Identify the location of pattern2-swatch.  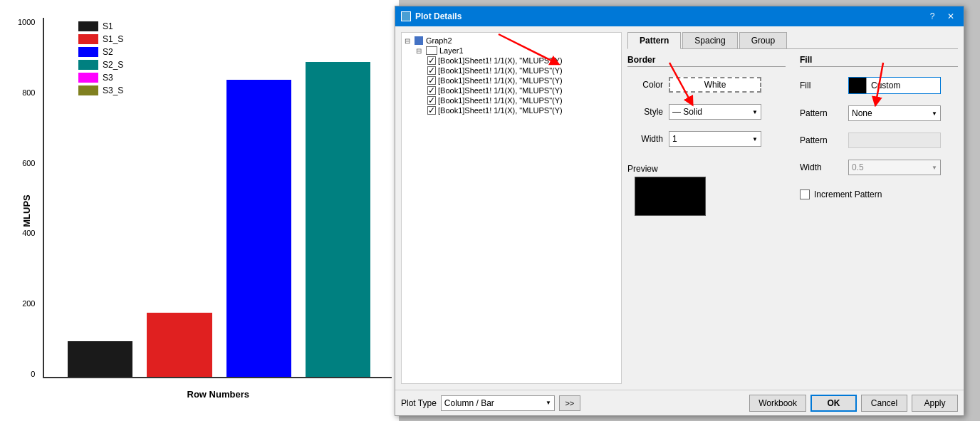
(895, 140).